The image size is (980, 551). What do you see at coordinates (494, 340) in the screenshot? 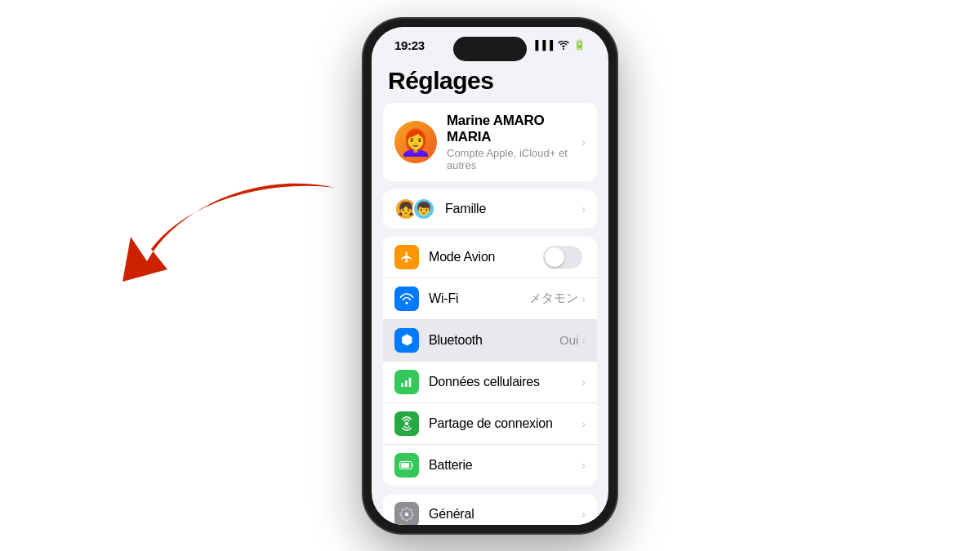
I see `bluetooth-label: Bluetooth` at bounding box center [494, 340].